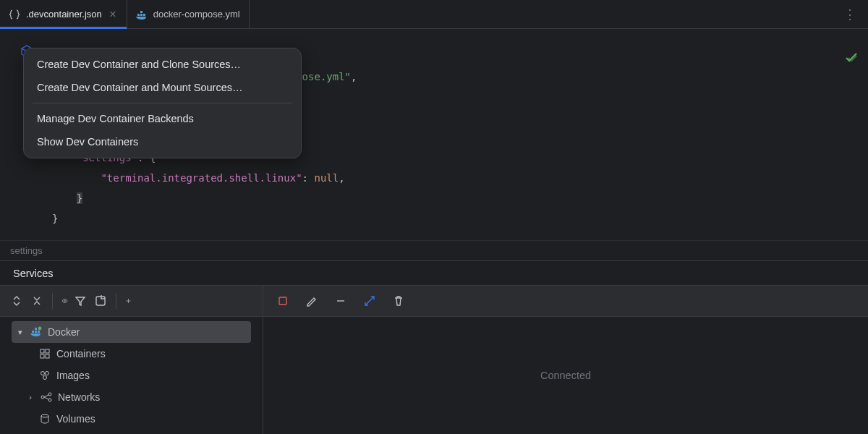  Describe the element at coordinates (162, 142) in the screenshot. I see `popup-item-show-containers: Show Dev Containers` at that location.